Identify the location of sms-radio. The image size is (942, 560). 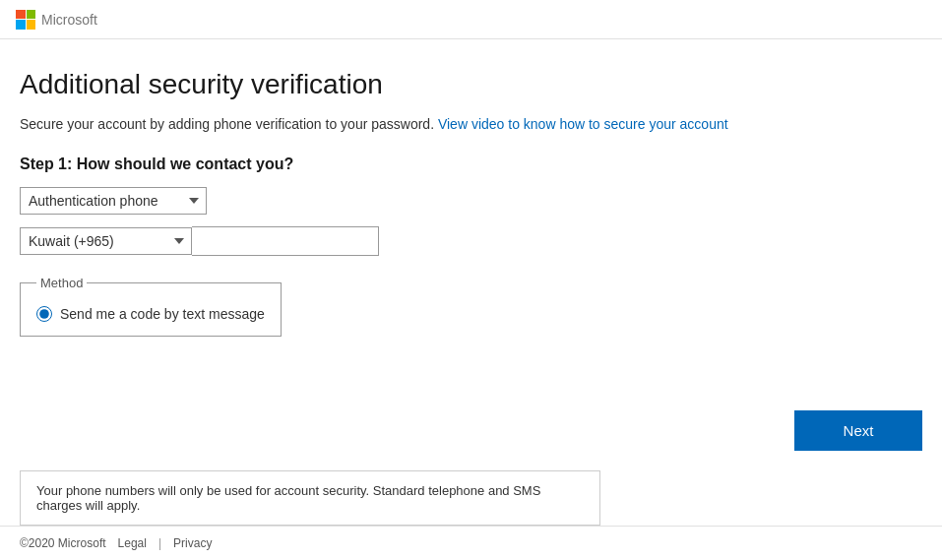
(44, 314).